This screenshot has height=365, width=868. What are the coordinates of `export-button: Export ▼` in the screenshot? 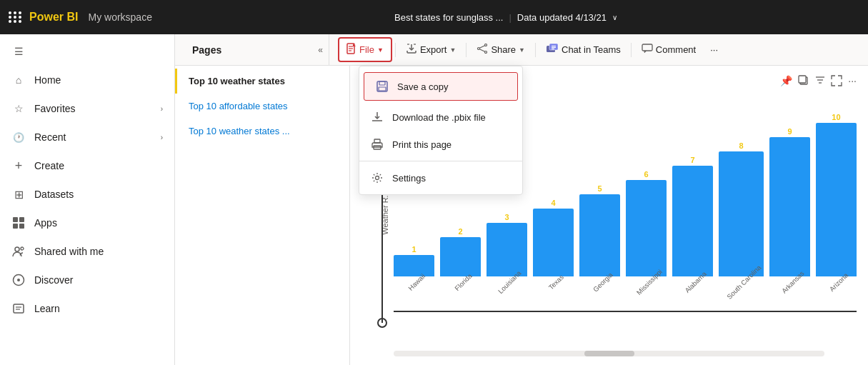 It's located at (431, 50).